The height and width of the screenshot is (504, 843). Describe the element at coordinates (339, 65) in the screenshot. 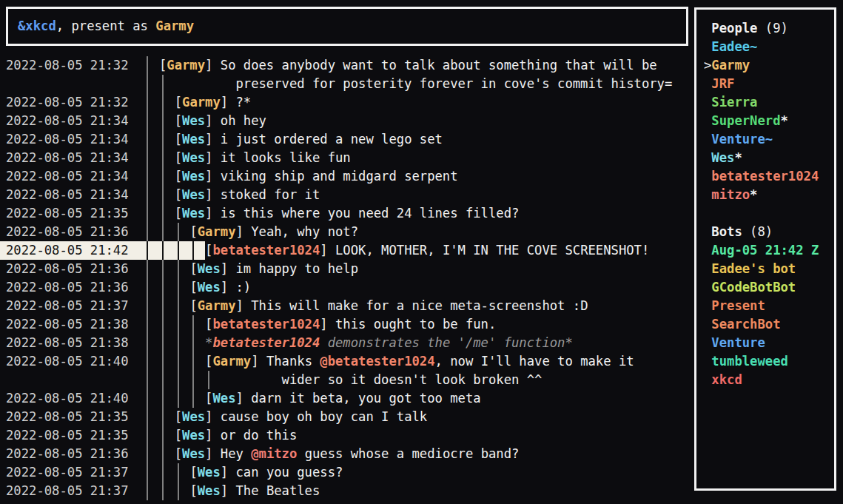

I see `chat-message-row: 2022-08-05 21:32 [Garmy] So does anybody…` at that location.